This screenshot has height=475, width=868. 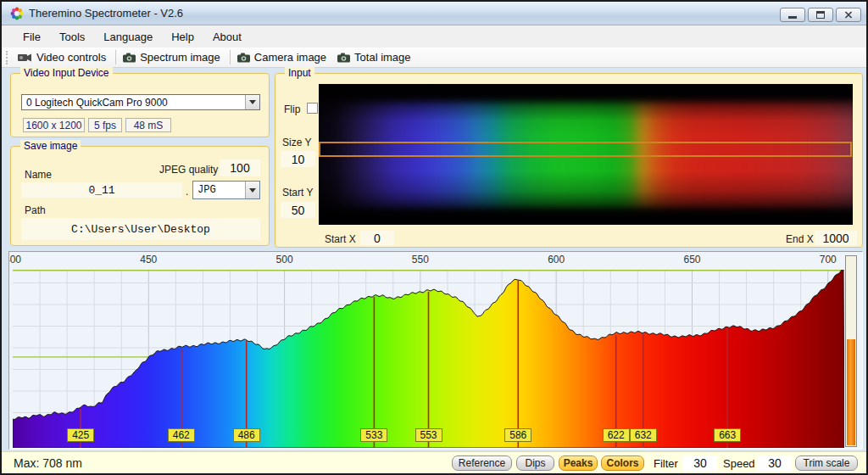 What do you see at coordinates (66, 73) in the screenshot?
I see `panel-title: Video Input Device` at bounding box center [66, 73].